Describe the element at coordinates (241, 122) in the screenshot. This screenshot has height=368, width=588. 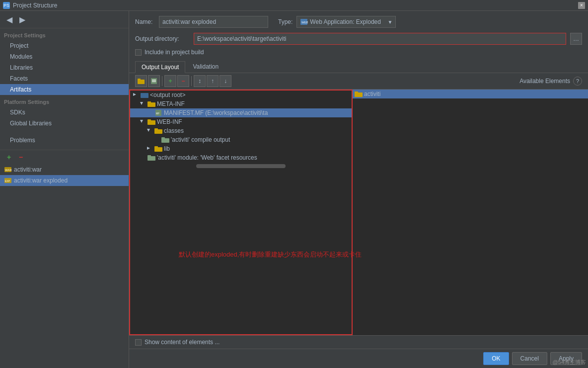
I see `tree-item-web-inf: WEB-INF` at that location.